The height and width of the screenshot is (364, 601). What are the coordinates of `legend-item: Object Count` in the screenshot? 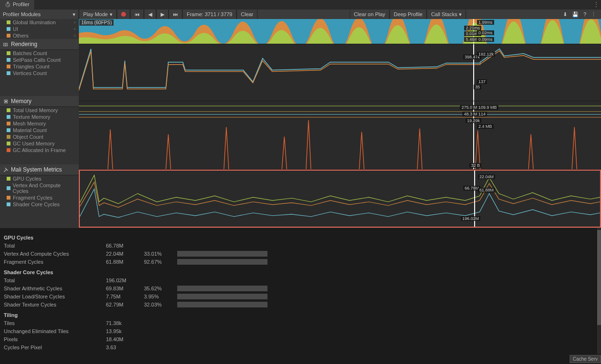 It's located at (39, 137).